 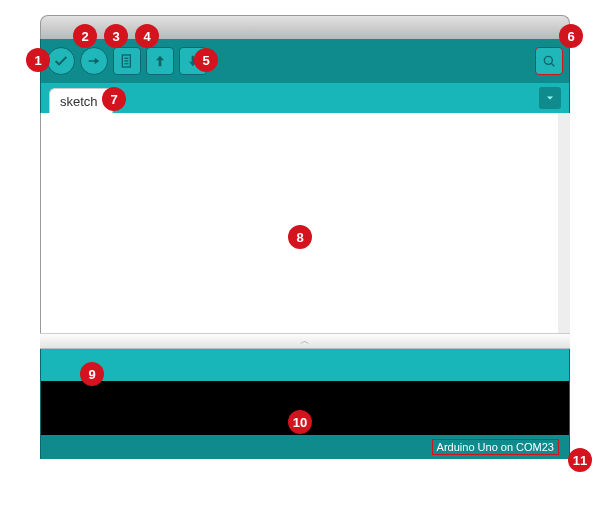 What do you see at coordinates (550, 98) in the screenshot?
I see `tab-menu-button` at bounding box center [550, 98].